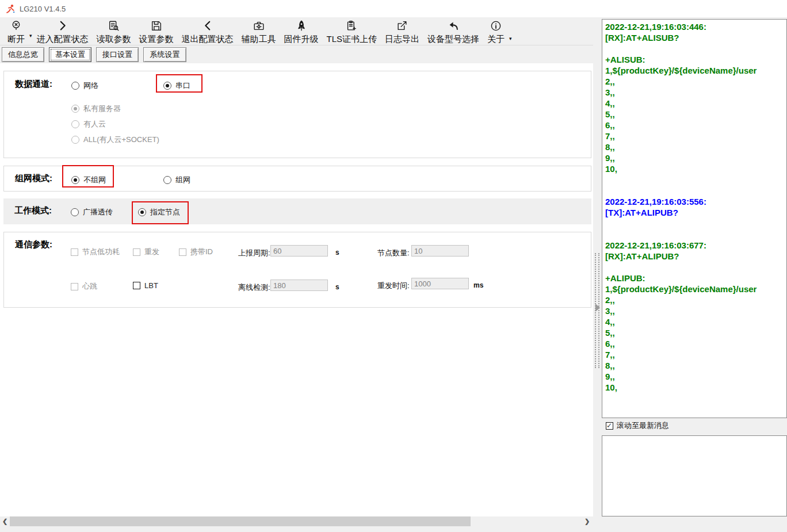 The image size is (787, 532). What do you see at coordinates (84, 286) in the screenshot?
I see `checkbox-heartbeat: 心跳` at bounding box center [84, 286].